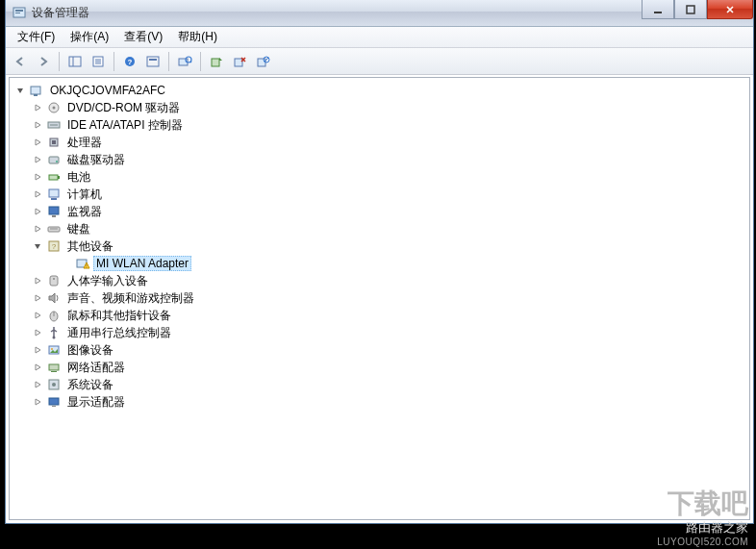 The image size is (756, 549). Describe the element at coordinates (54, 402) in the screenshot. I see `display-icon` at that location.